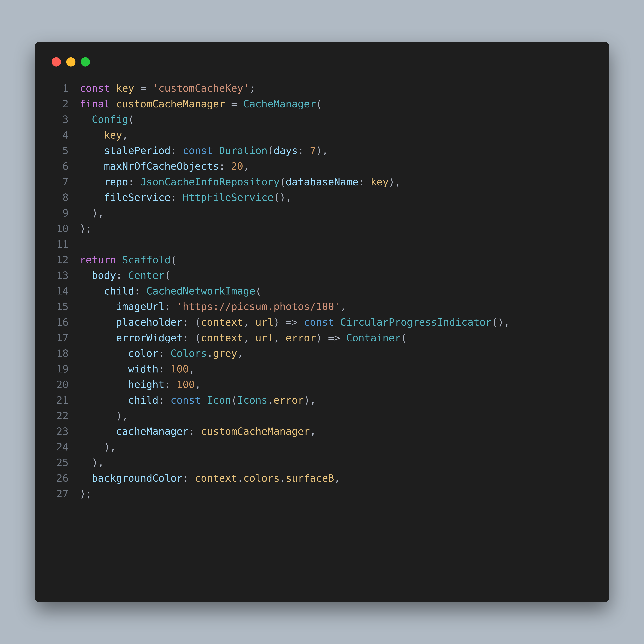  Describe the element at coordinates (59, 275) in the screenshot. I see `line-number: 13` at that location.